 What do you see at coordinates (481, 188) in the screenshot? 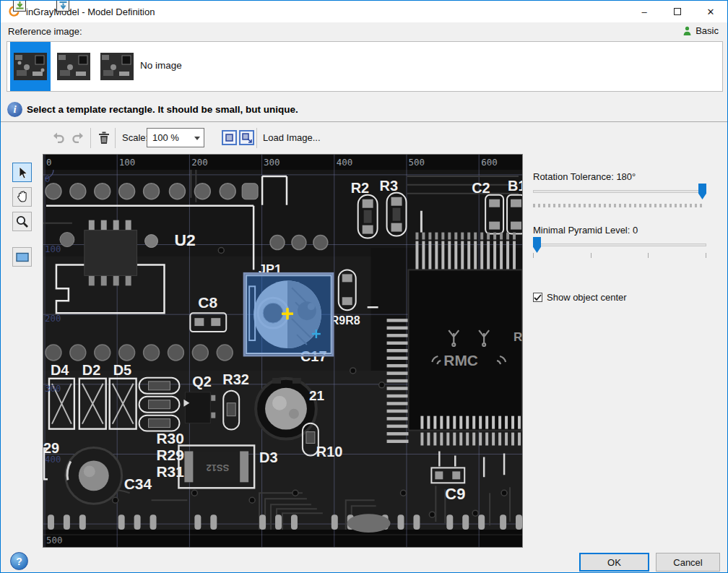
I see `pcb-label: C2` at bounding box center [481, 188].